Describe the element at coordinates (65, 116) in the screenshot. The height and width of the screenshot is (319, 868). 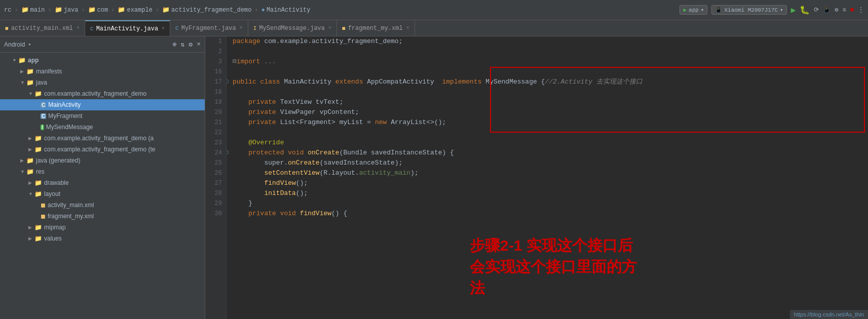
I see `sidebar-label-myfragment: MyFragment` at that location.